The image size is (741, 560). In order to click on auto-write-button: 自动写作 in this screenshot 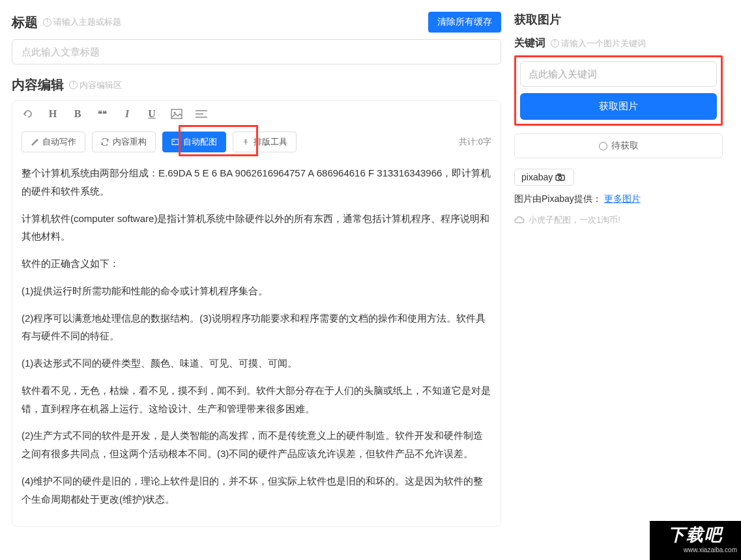, I will do `click(53, 142)`.